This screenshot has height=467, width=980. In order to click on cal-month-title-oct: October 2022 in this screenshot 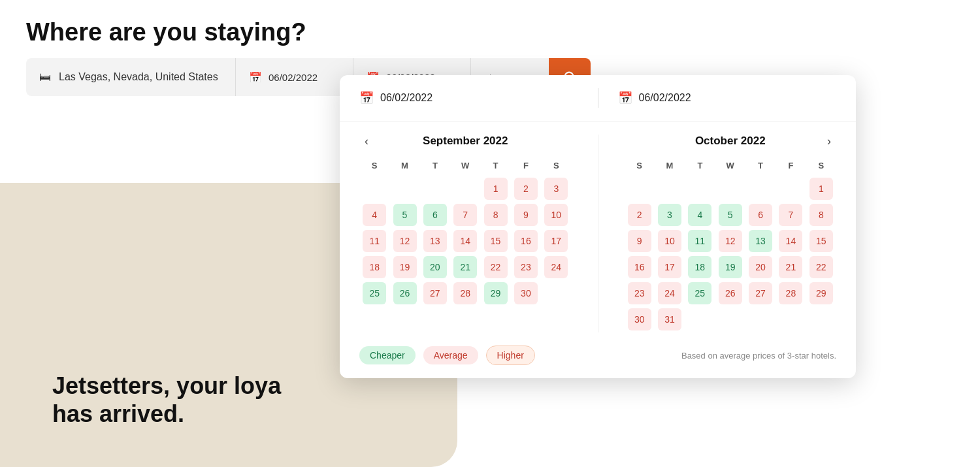, I will do `click(730, 141)`.